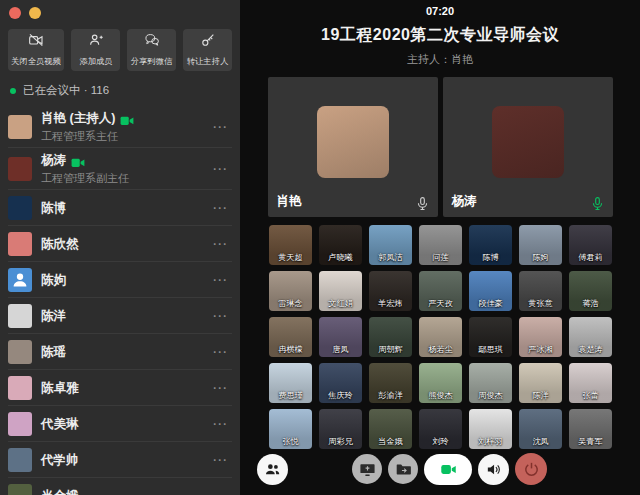 Image resolution: width=640 pixels, height=495 pixels. I want to click on attendee-name: 段佳豪, so click(490, 304).